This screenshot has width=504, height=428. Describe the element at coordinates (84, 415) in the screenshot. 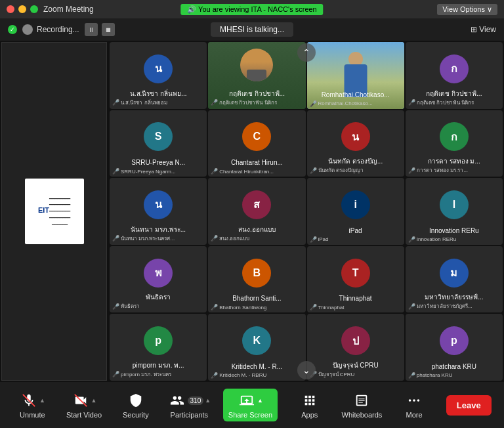

I see `start-video-label: Start Video` at that location.